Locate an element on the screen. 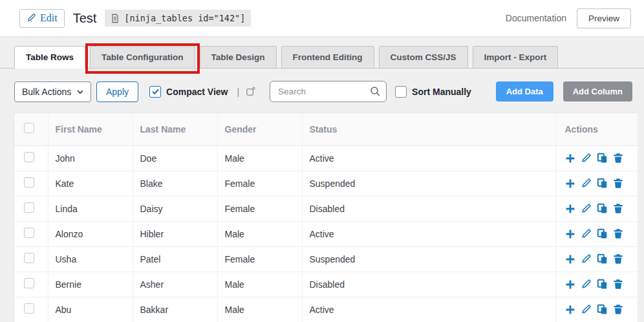  add-data-button: Add Data is located at coordinates (525, 92).